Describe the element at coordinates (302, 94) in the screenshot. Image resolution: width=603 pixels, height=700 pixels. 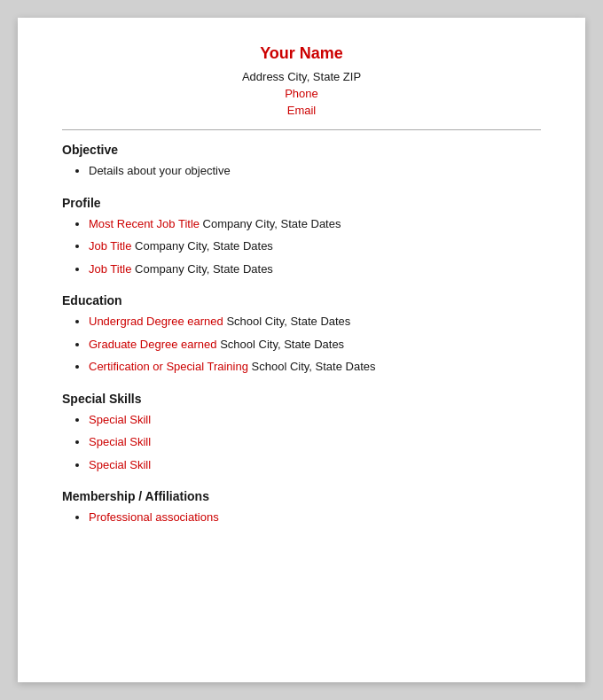
I see `header-phone: Phone` at that location.